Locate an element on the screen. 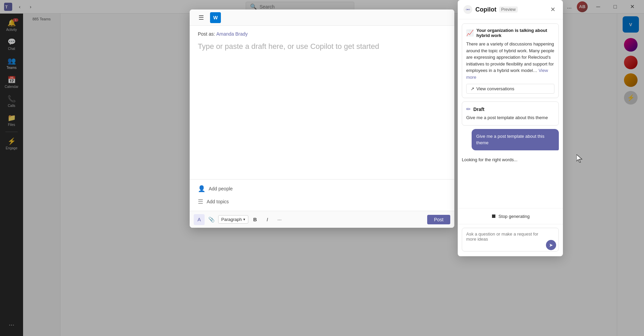 The image size is (644, 336). italic-button: I is located at coordinates (267, 220).